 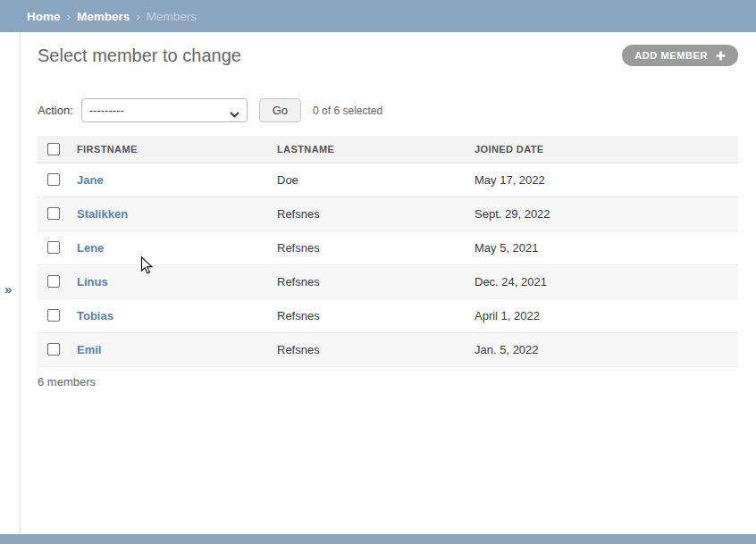 I want to click on member-lastname: Doe, so click(x=375, y=180).